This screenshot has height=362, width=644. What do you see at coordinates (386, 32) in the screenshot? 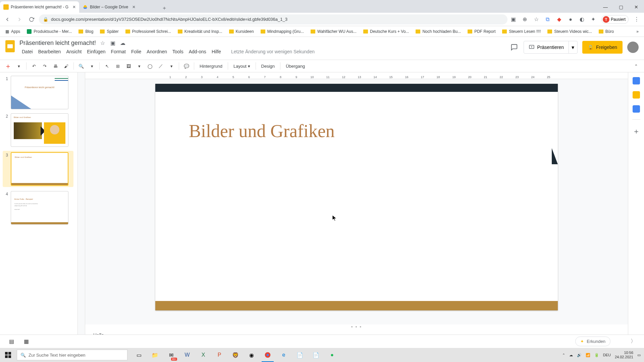
I see `bookmark-item: Deutsche Kurs + Vo...` at bounding box center [386, 32].